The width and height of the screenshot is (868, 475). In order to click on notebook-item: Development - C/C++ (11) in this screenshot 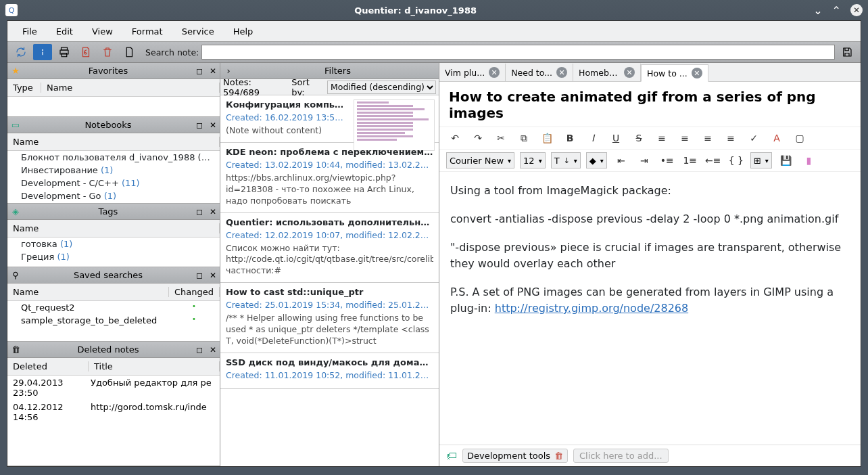, I will do `click(114, 183)`.